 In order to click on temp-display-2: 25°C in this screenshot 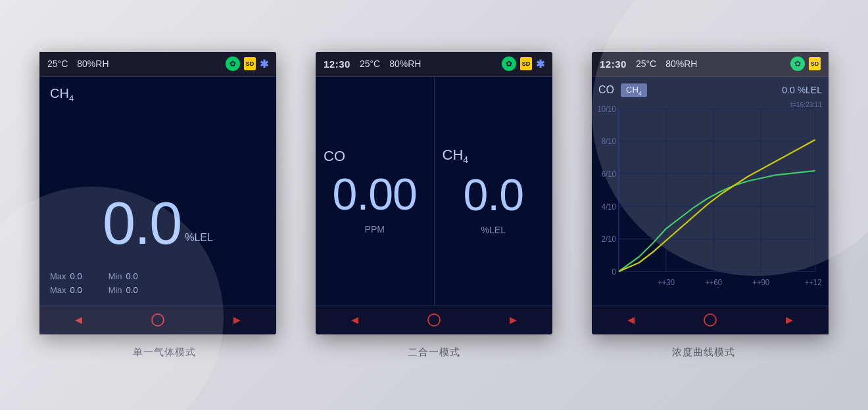, I will do `click(370, 64)`.